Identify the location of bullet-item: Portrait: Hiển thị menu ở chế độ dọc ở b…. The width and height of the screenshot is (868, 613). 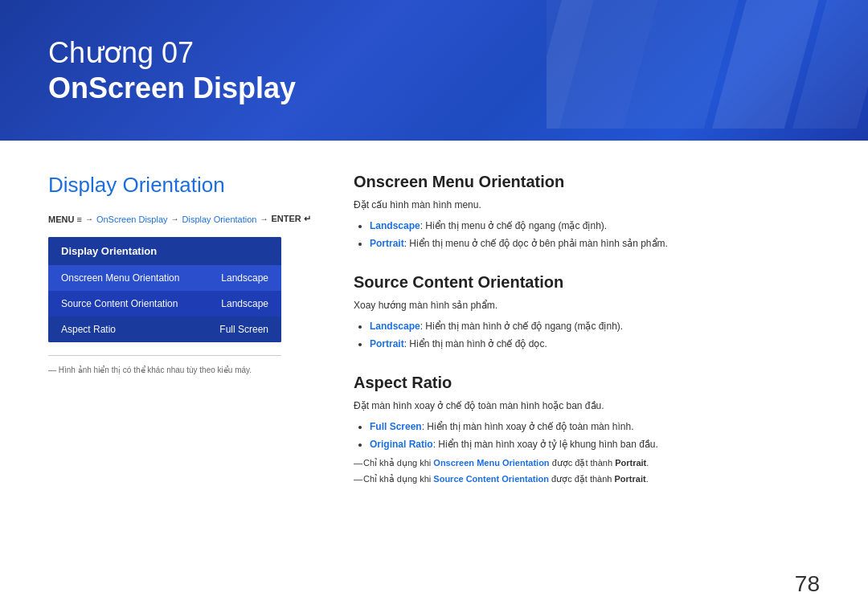
(595, 243).